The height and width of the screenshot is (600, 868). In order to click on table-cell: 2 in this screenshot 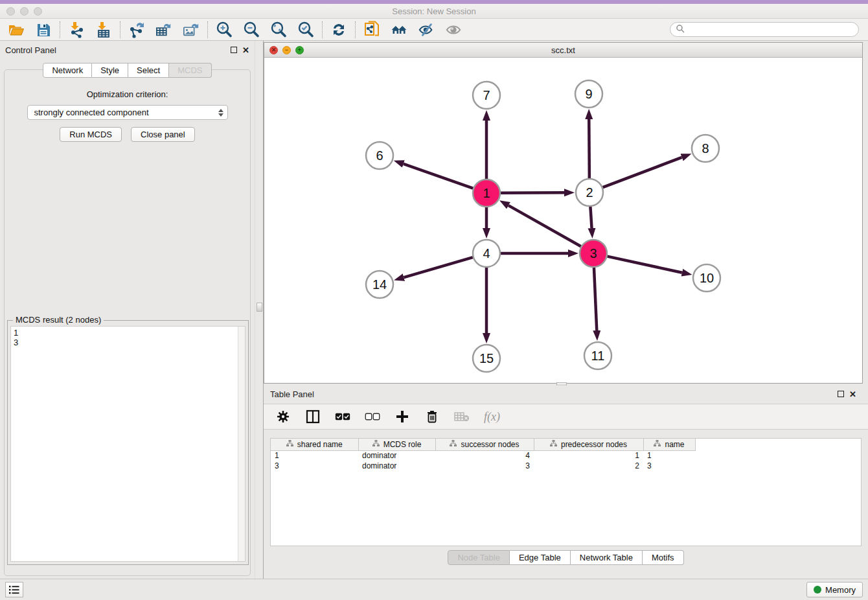, I will do `click(588, 466)`.